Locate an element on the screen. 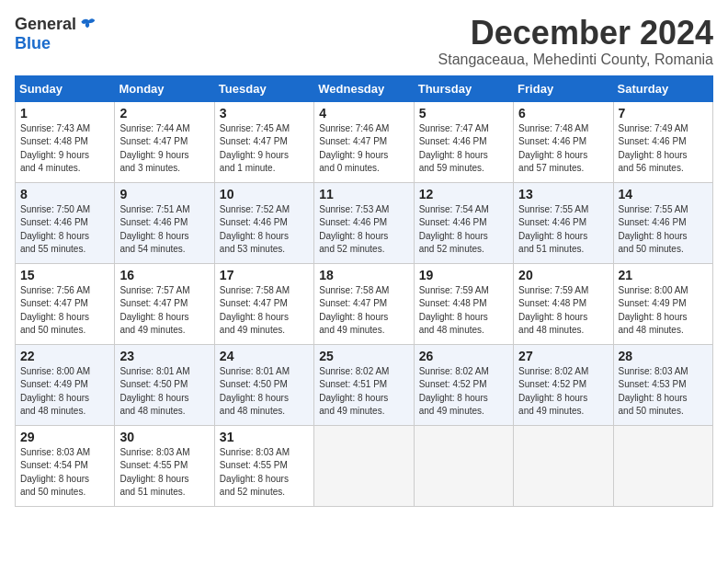  day-number: 23 is located at coordinates (164, 356).